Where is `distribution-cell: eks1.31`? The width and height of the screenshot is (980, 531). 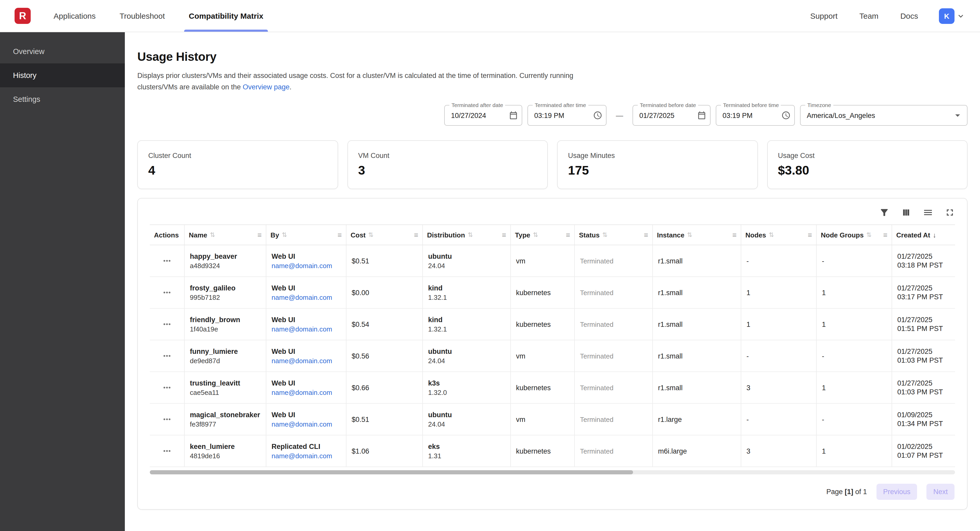 distribution-cell: eks1.31 is located at coordinates (467, 451).